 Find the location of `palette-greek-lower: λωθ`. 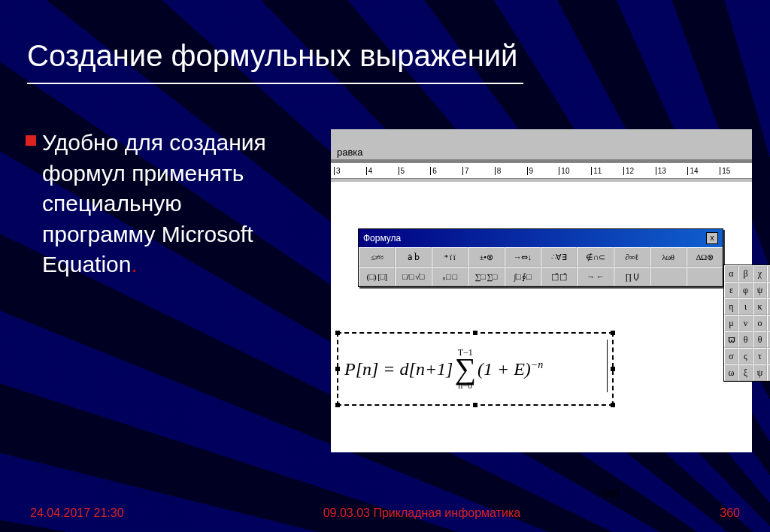

palette-greek-lower: λωθ is located at coordinates (668, 257).